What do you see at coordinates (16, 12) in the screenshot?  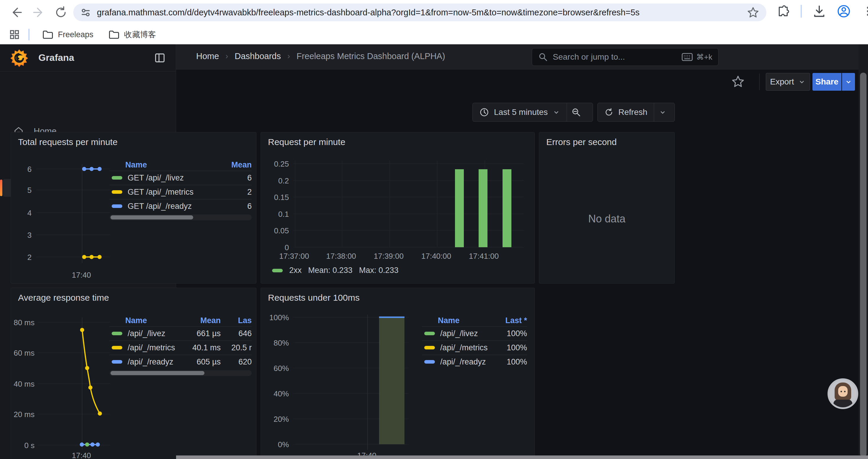 I see `back-icon` at bounding box center [16, 12].